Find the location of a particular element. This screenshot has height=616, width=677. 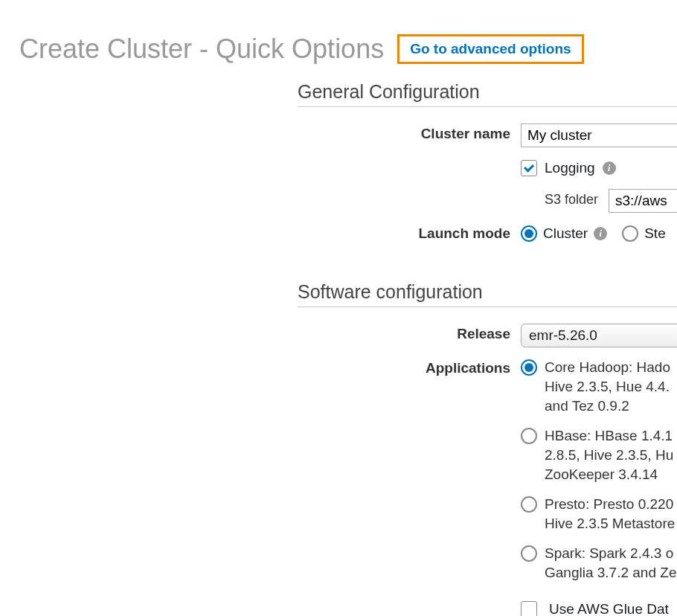

launch-mode-step-radio is located at coordinates (630, 234).